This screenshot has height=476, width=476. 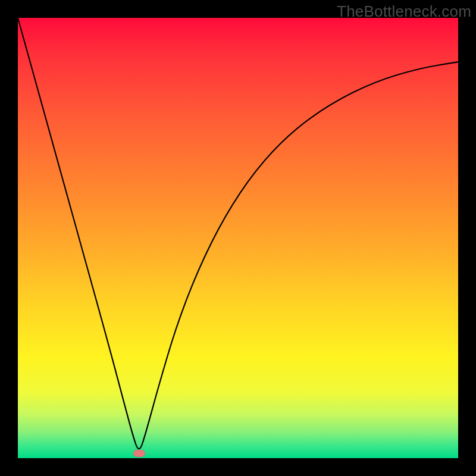 I want to click on minimum-marker, so click(x=139, y=453).